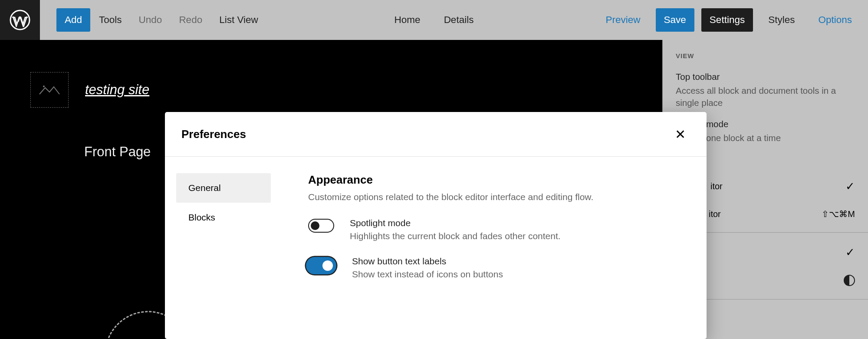  Describe the element at coordinates (766, 90) in the screenshot. I see `sidebar-item-top-toolbar: Top toolbar Access all block and documen…` at that location.